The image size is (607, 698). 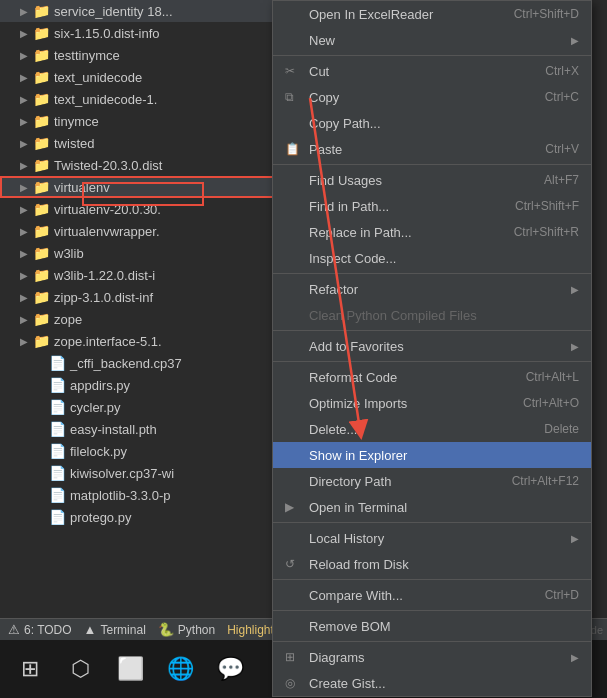 I want to click on windows-button: ⊞, so click(x=30, y=669).